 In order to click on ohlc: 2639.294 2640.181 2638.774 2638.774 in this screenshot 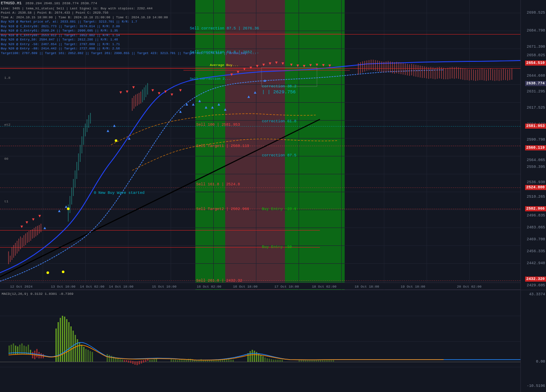, I will do `click(61, 3)`.